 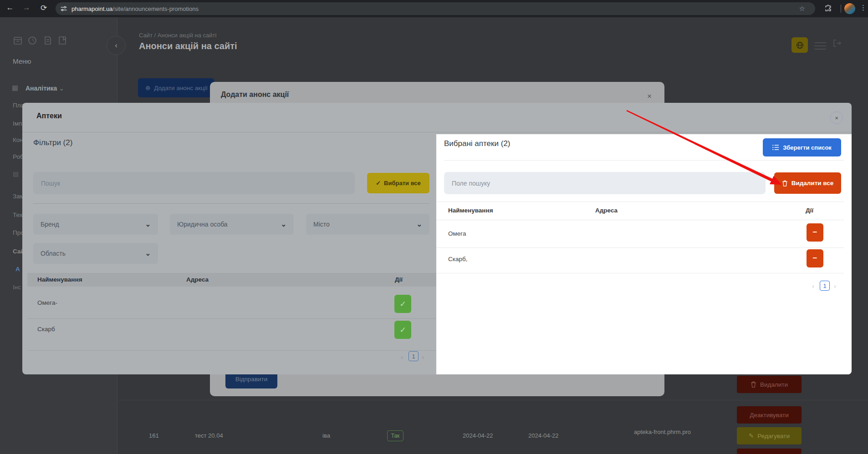 What do you see at coordinates (188, 46) in the screenshot?
I see `page-title: Анонси акцій на сайті` at bounding box center [188, 46].